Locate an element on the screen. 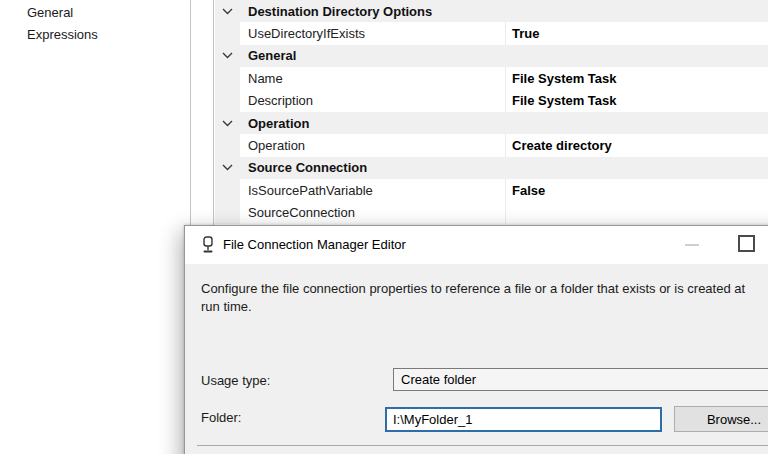  property-name: Name is located at coordinates (372, 78).